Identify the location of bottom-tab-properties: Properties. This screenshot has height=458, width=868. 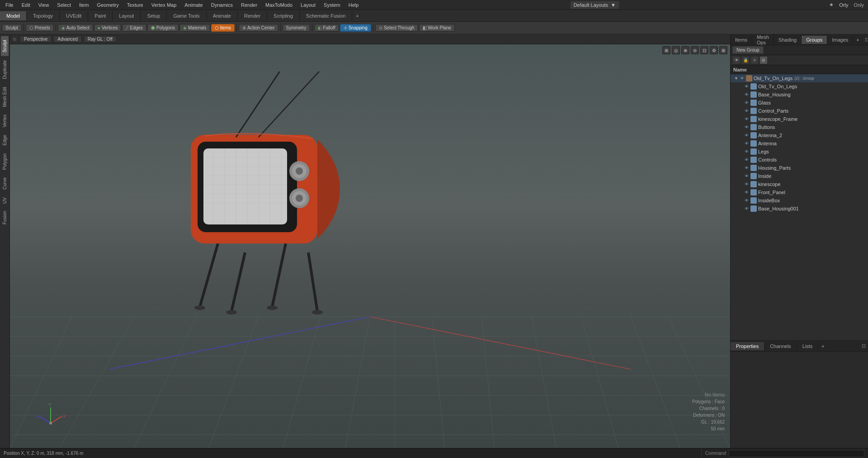
(748, 346).